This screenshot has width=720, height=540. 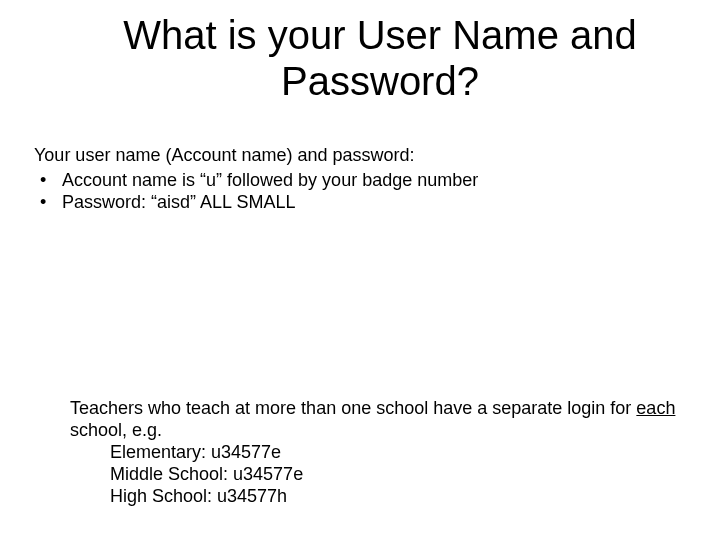 What do you see at coordinates (656, 408) in the screenshot?
I see `note-underlined-word: each` at bounding box center [656, 408].